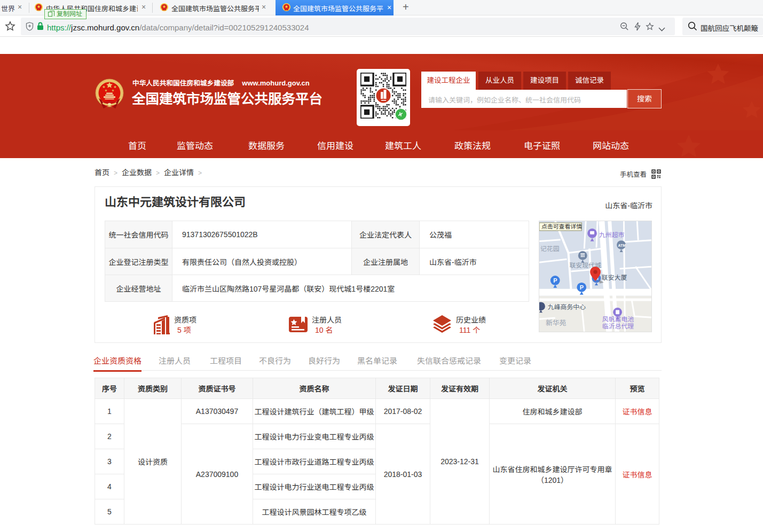  I want to click on svg-text: 临沂总代理, so click(618, 326).